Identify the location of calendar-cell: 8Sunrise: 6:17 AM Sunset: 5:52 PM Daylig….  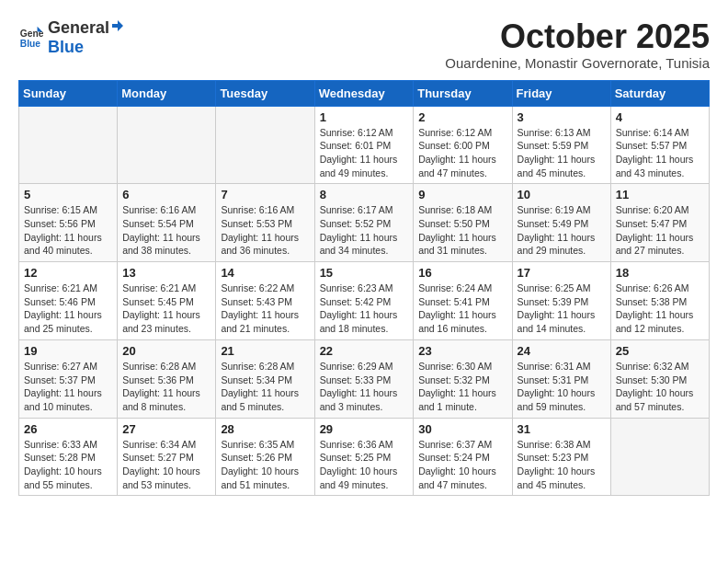
(364, 223).